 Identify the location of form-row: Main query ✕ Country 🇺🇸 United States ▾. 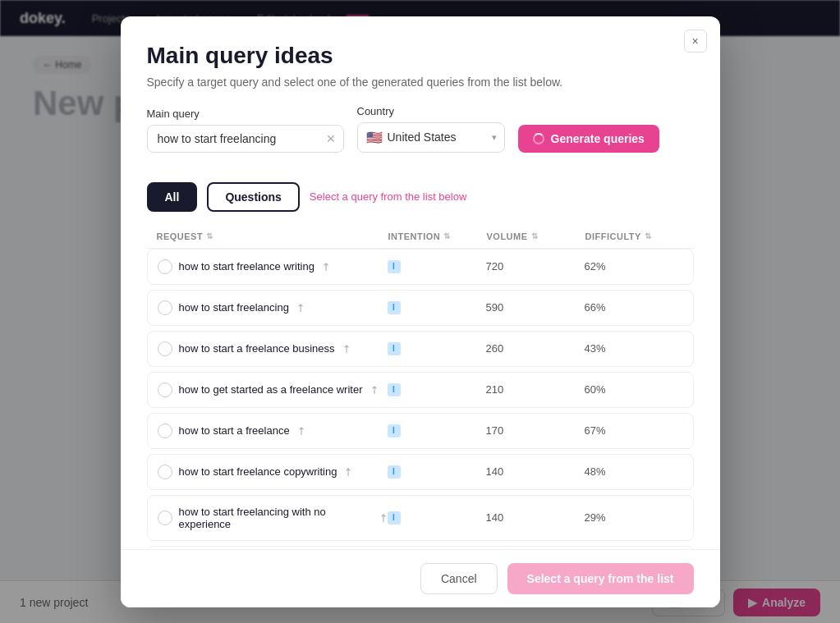
(420, 129).